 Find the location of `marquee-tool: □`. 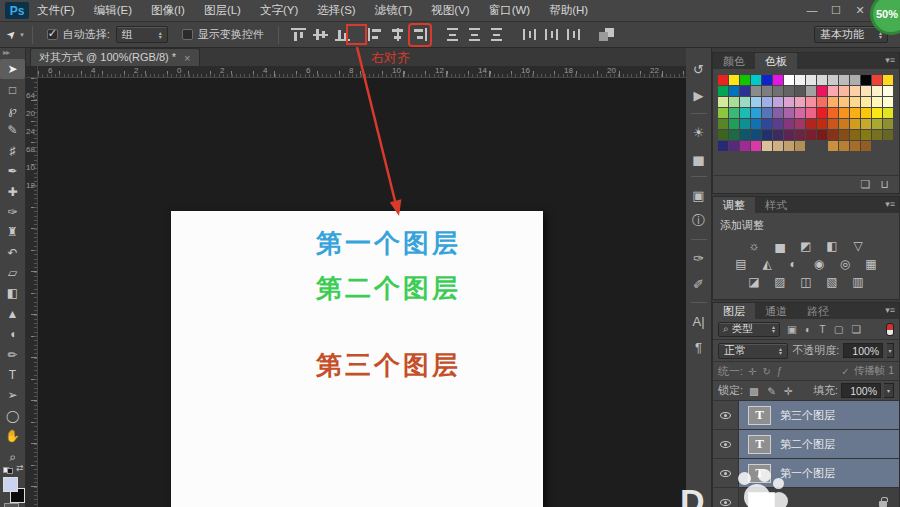

marquee-tool: □ is located at coordinates (12, 89).